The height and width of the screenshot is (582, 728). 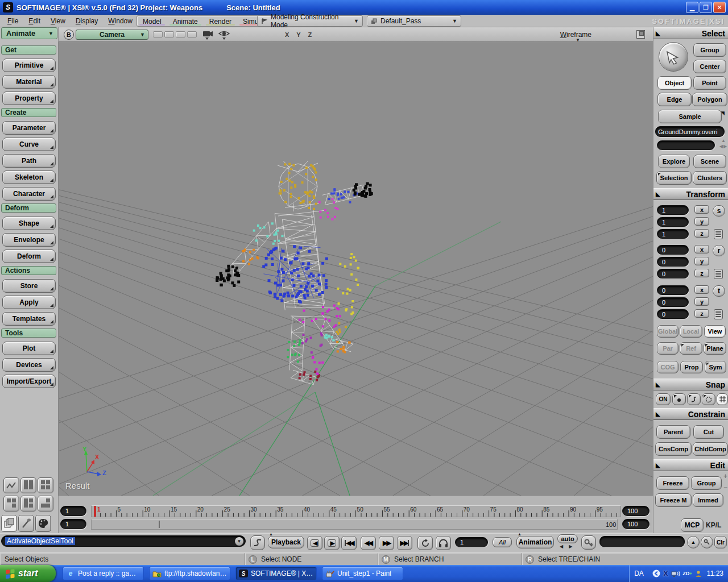 What do you see at coordinates (706, 7) in the screenshot?
I see `restore-button: ❐` at bounding box center [706, 7].